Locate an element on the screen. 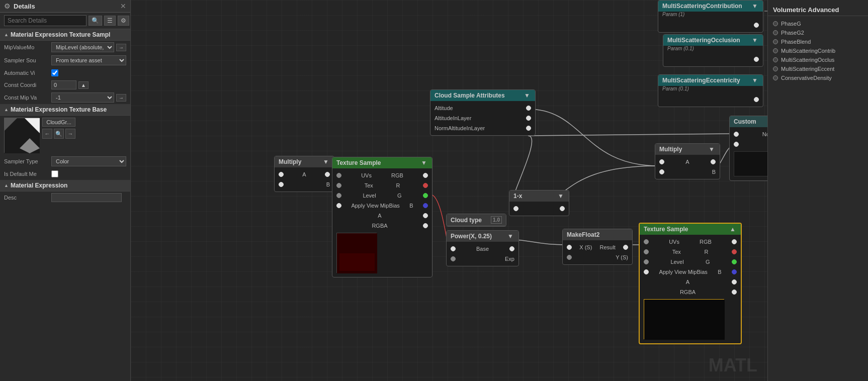 This screenshot has height=381, width=868. pin-uvs-1-in is located at coordinates (339, 175).